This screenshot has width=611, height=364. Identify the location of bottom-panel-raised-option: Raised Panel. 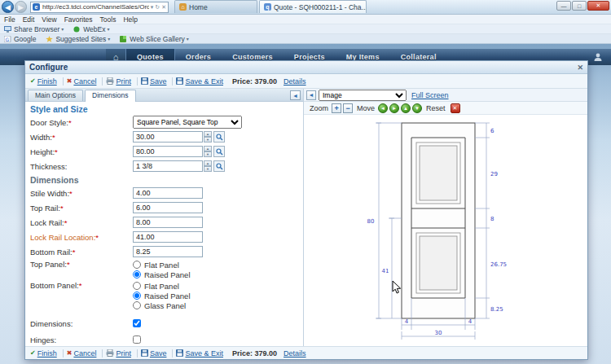
(161, 296).